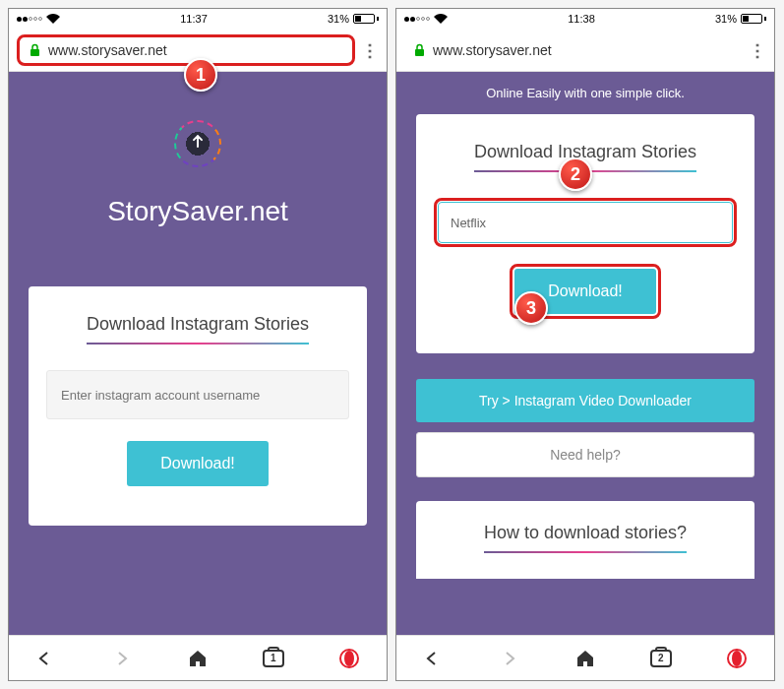 The image size is (784, 689). Describe the element at coordinates (585, 658) in the screenshot. I see `bottom-nav: 2` at that location.